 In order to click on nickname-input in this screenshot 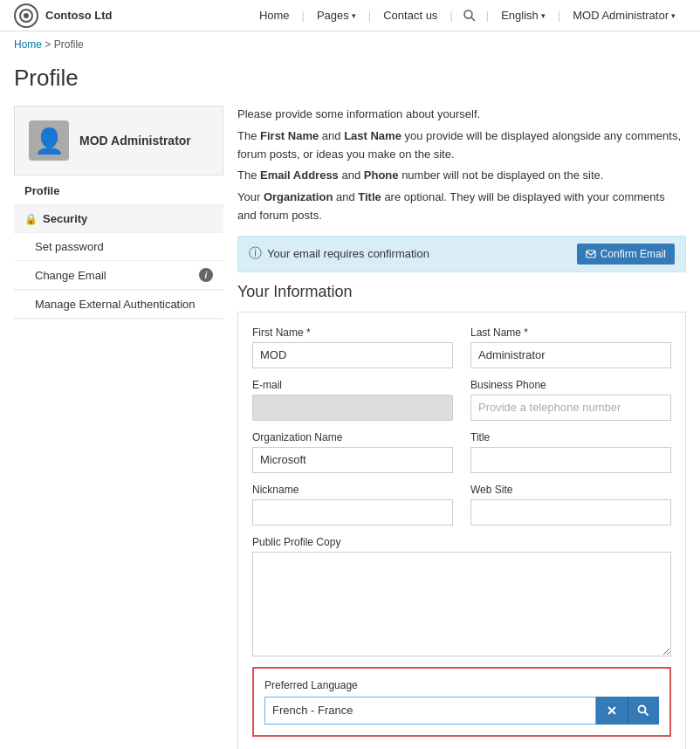, I will do `click(353, 512)`.